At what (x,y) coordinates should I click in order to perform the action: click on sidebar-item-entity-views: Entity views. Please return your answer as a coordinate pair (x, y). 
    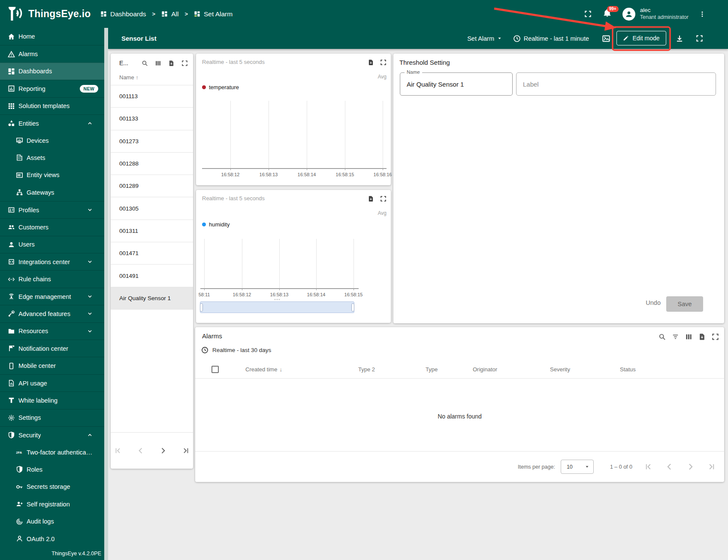
    Looking at the image, I should click on (52, 175).